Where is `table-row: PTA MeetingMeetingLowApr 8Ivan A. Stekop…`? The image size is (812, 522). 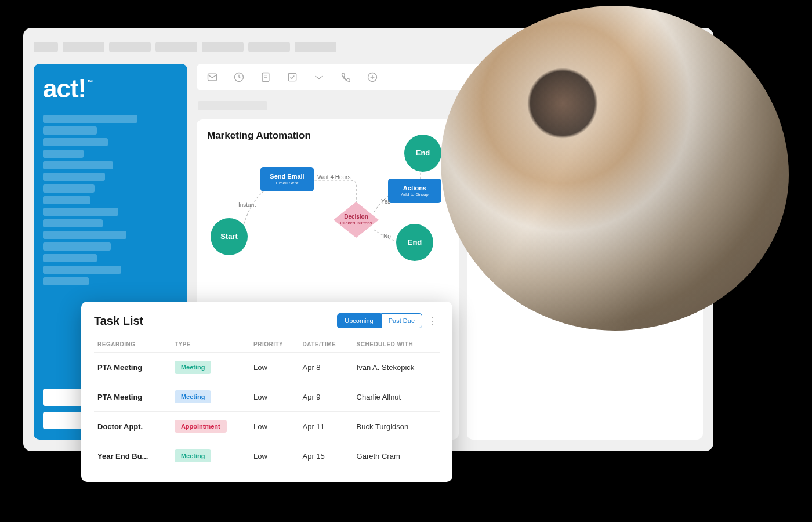 table-row: PTA MeetingMeetingLowApr 8Ivan A. Stekop… is located at coordinates (267, 368).